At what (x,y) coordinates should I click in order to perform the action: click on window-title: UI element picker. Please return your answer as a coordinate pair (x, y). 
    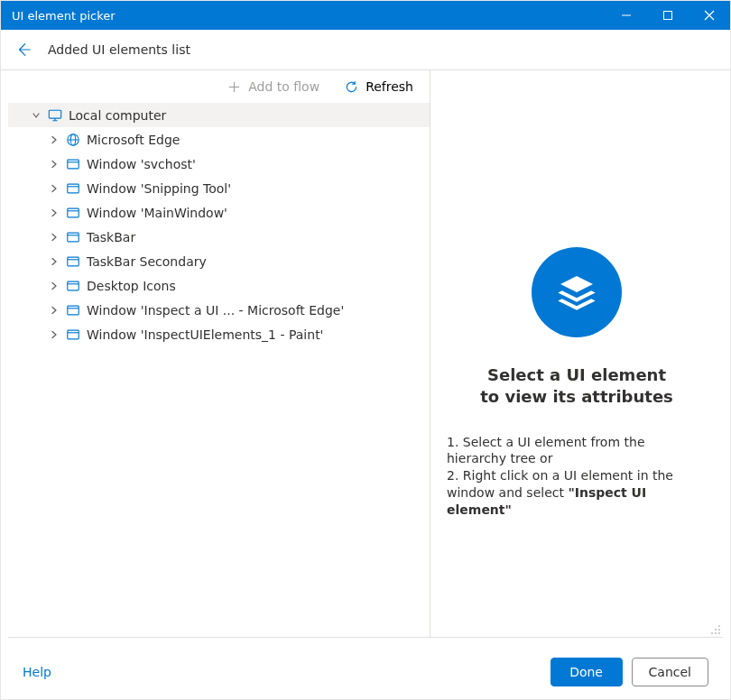
    Looking at the image, I should click on (309, 16).